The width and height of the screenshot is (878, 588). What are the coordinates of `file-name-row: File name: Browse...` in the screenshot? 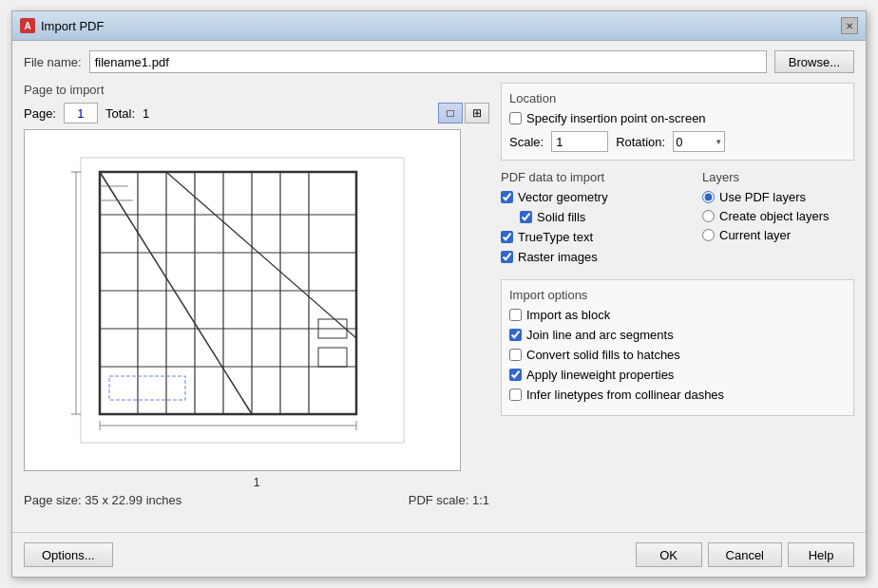 It's located at (439, 62).